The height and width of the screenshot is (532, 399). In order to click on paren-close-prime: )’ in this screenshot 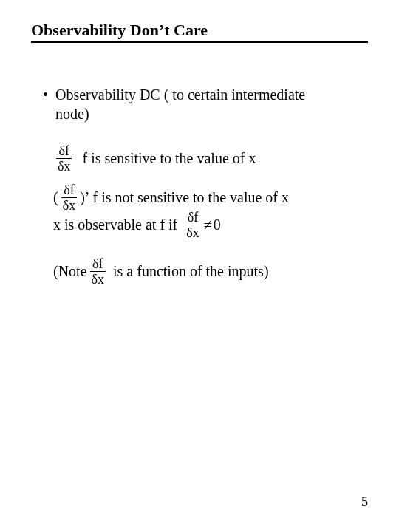, I will do `click(84, 198)`.